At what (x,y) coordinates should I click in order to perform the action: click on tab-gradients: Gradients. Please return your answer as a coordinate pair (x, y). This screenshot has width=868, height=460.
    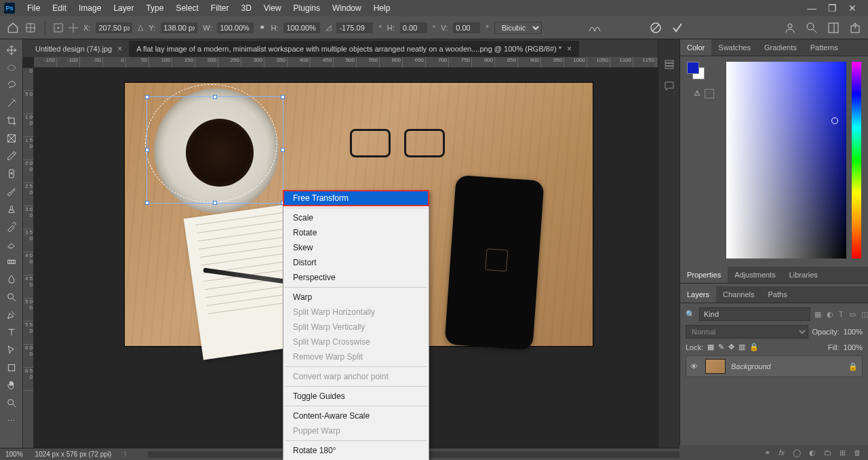
    Looking at the image, I should click on (781, 47).